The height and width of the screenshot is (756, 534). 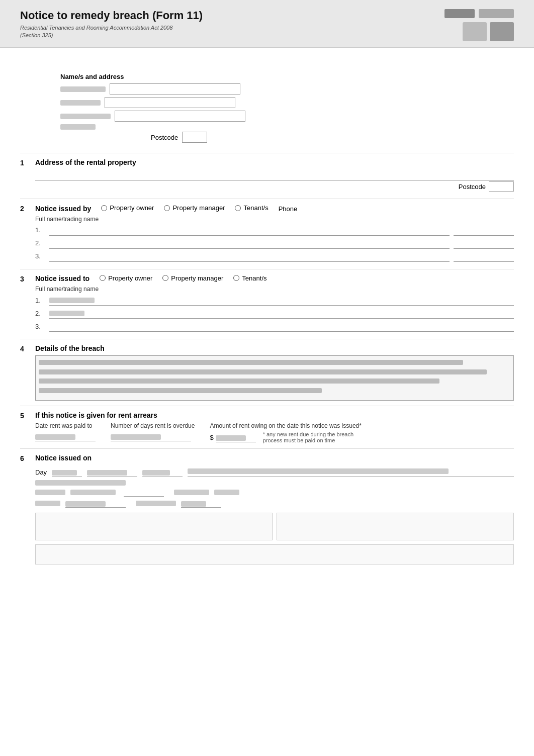 I want to click on section-2: 2 Notice issued by Property owner Proper…, so click(x=267, y=234).